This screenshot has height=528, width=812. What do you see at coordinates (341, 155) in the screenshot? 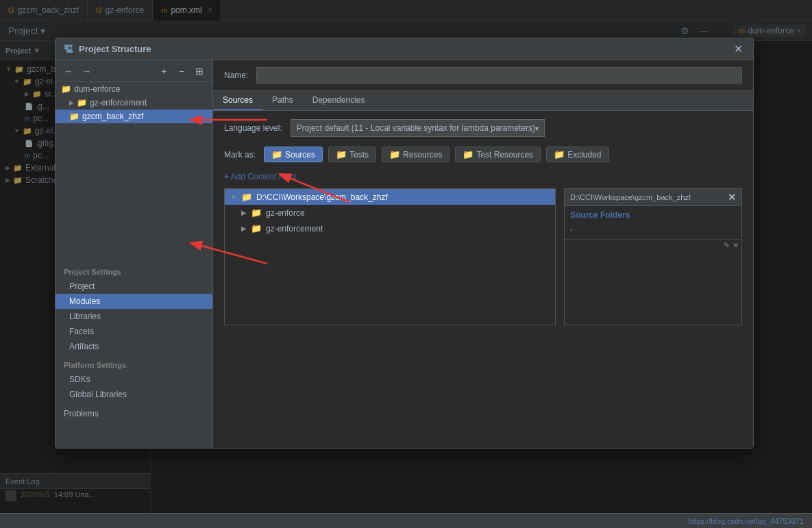
I see `tests-folder-icon: 📁` at bounding box center [341, 155].